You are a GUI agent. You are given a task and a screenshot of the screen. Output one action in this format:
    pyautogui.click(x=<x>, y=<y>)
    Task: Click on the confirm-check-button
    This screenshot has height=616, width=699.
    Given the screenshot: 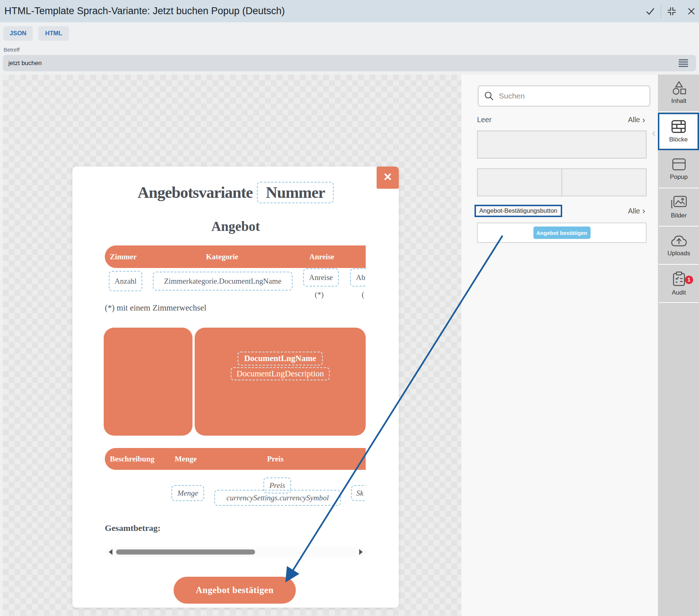 What is the action you would take?
    pyautogui.click(x=650, y=11)
    